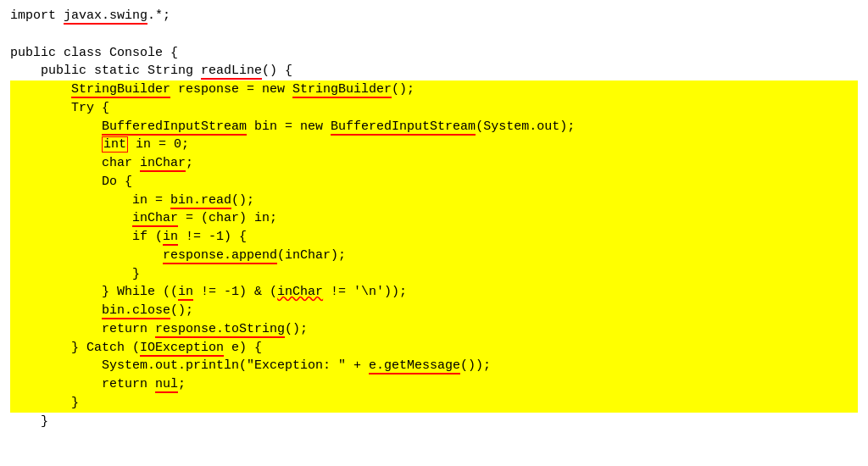 This screenshot has height=466, width=868. I want to click on binclose-underline: bin.close, so click(136, 312).